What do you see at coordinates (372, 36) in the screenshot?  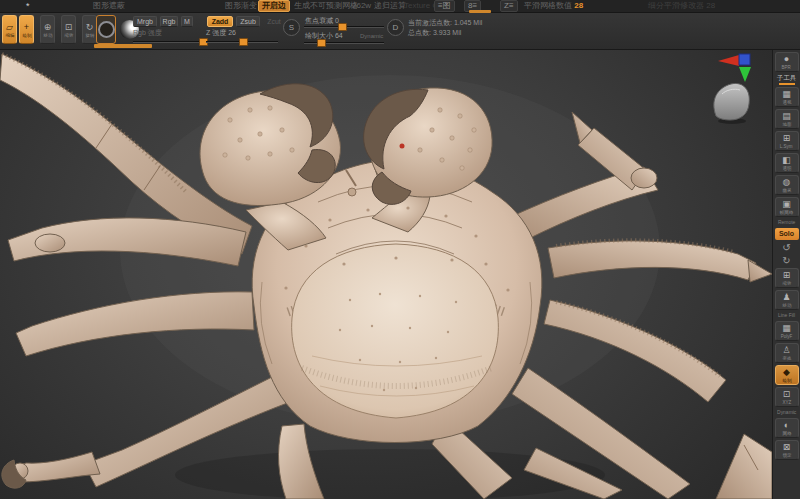 I see `dynamic-tag: Dynamic` at bounding box center [372, 36].